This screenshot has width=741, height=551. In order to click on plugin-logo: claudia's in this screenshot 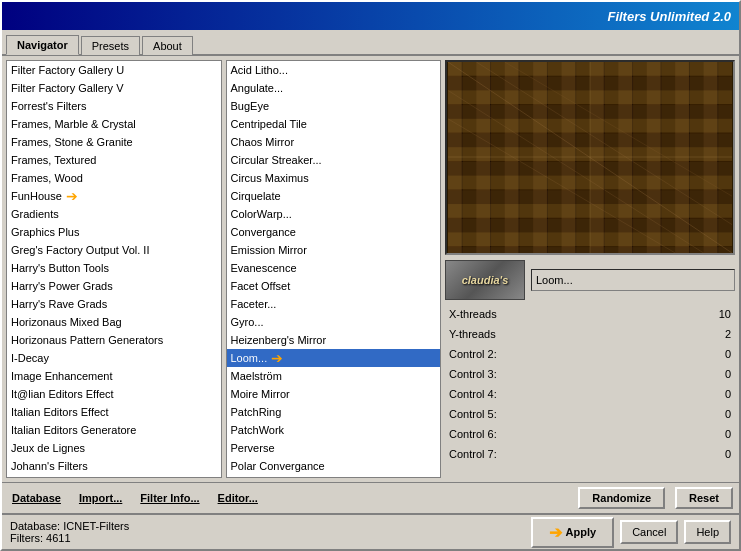, I will do `click(485, 280)`.